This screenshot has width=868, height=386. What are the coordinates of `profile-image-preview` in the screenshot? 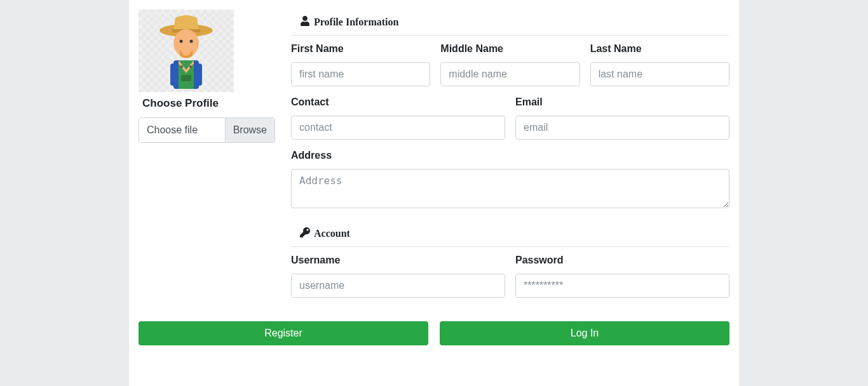 It's located at (186, 51).